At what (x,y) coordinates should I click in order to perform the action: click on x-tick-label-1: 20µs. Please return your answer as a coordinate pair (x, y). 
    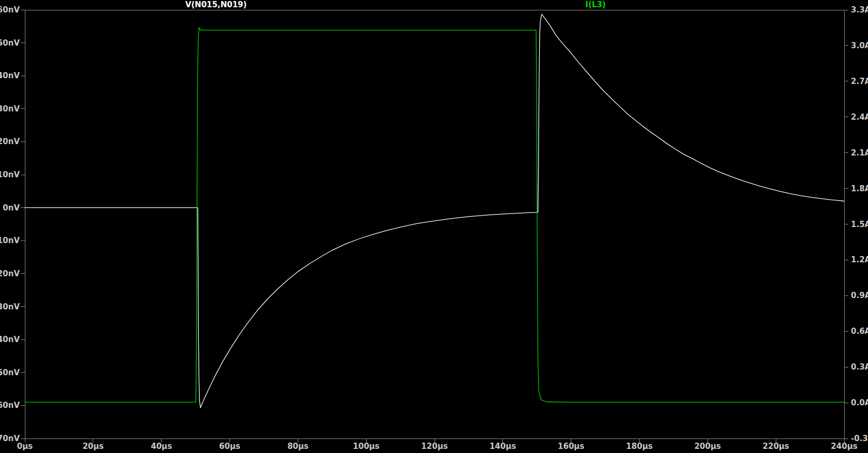
    Looking at the image, I should click on (93, 446).